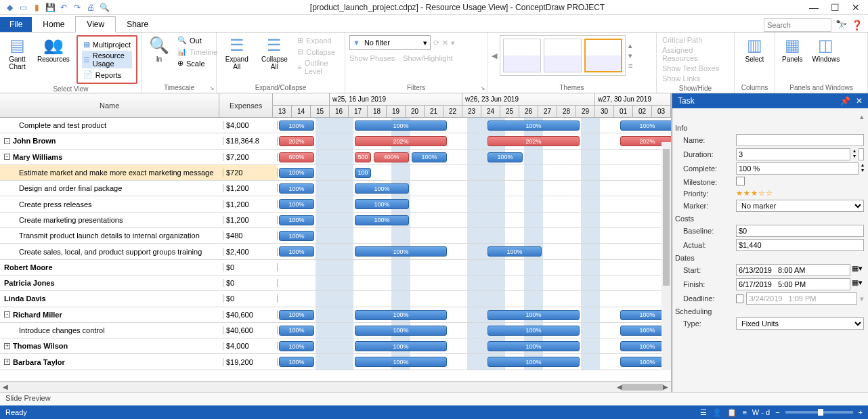 The height and width of the screenshot is (419, 868). What do you see at coordinates (802, 299) in the screenshot?
I see `deadline-input` at bounding box center [802, 299].